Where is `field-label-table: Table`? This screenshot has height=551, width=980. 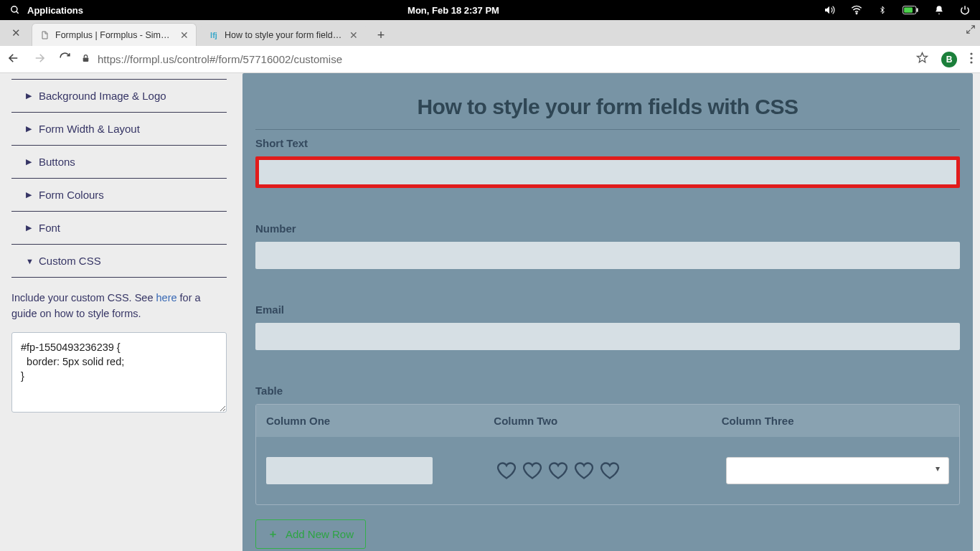
field-label-table: Table is located at coordinates (608, 390).